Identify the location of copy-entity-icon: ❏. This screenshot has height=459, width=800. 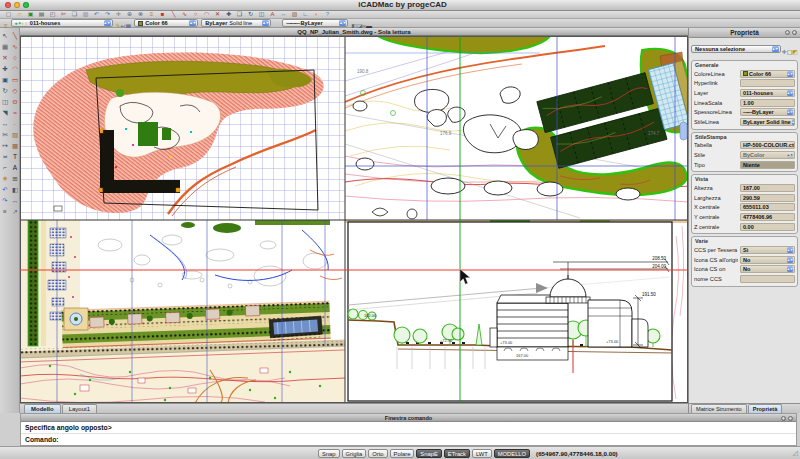
(240, 14).